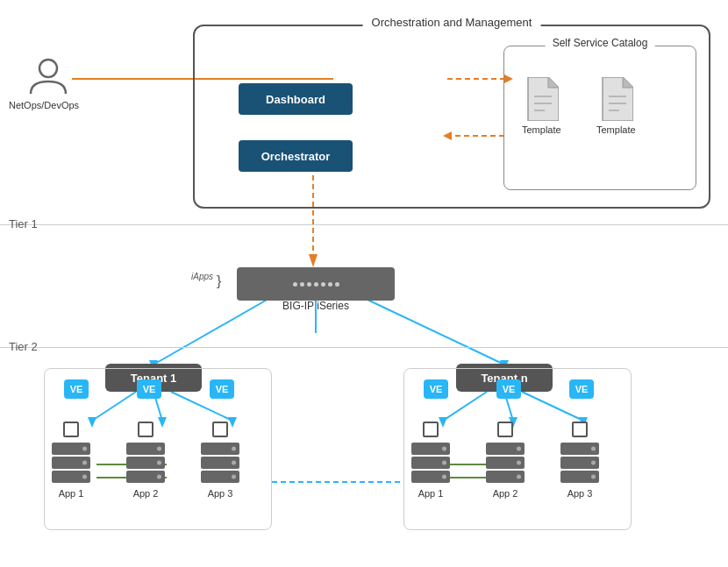 The height and width of the screenshot is (567, 728). I want to click on app3-stack-left: App 3, so click(220, 460).